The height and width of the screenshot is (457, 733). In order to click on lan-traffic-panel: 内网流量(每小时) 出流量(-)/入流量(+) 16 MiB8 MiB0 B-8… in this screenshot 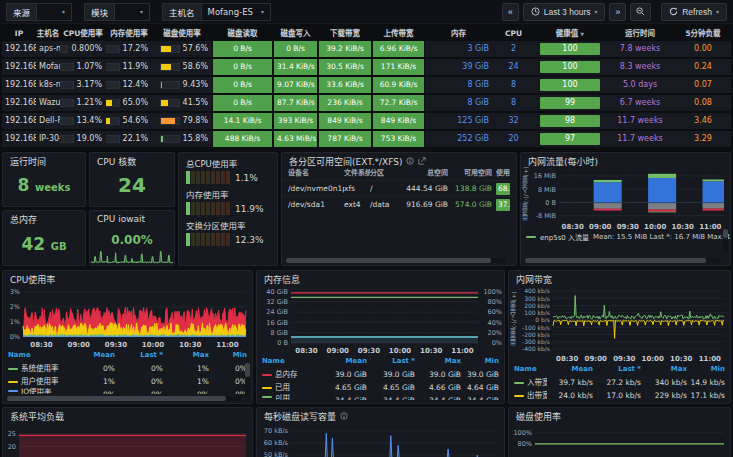, I will do `click(626, 209)`.